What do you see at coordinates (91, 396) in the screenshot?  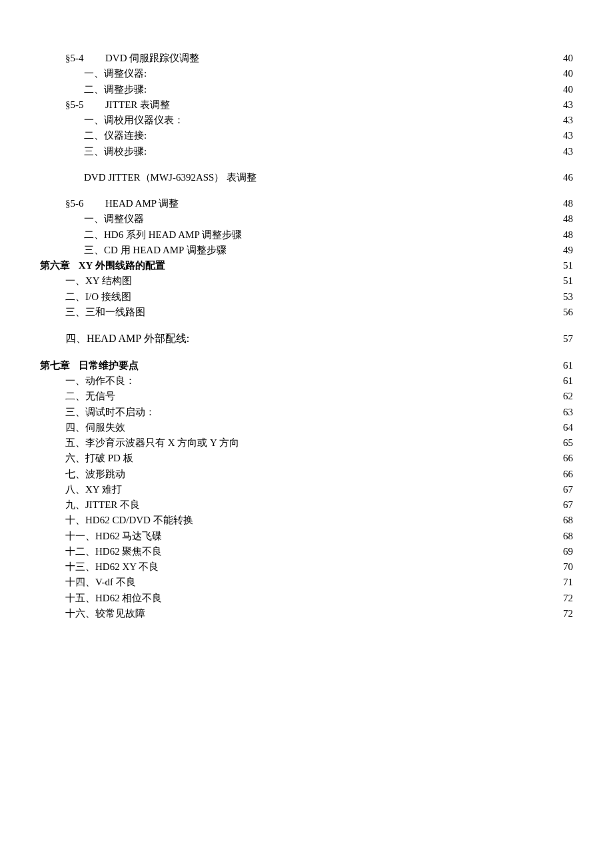 I see `toc-subentry-title: 二、无信号` at bounding box center [91, 396].